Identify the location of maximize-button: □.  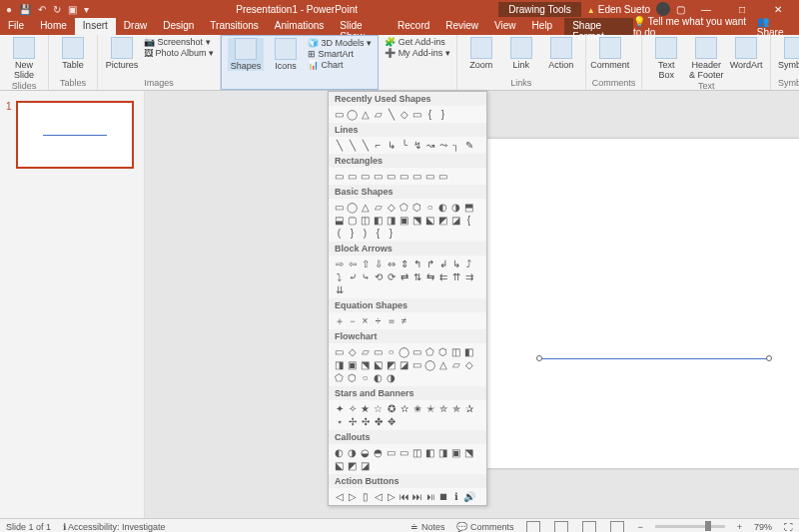
(742, 10).